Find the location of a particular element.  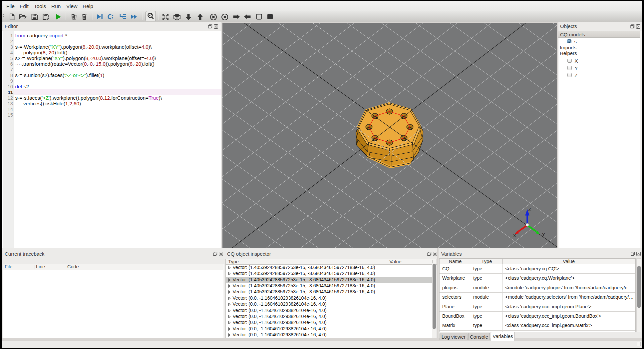

svg-text: Z is located at coordinates (529, 209).